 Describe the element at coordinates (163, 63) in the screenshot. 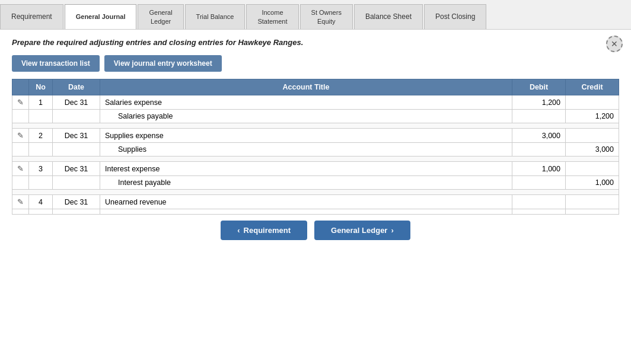

I see `view-journal-btn: View journal entry worksheet` at that location.